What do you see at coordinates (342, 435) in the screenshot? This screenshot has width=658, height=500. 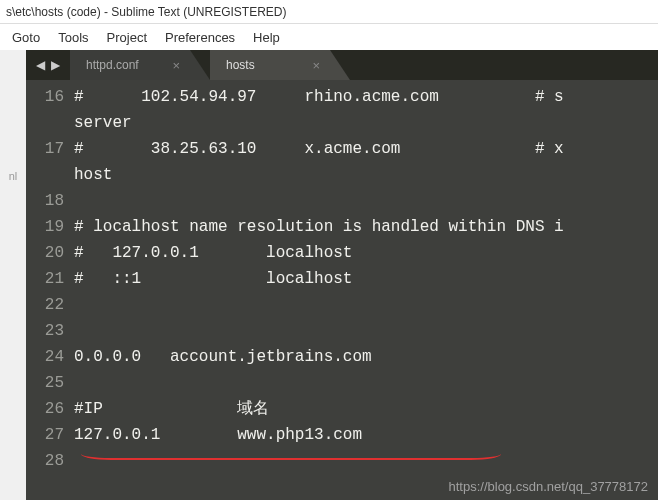 I see `code-line: 27127.0.0.1 www.php13.com` at bounding box center [342, 435].